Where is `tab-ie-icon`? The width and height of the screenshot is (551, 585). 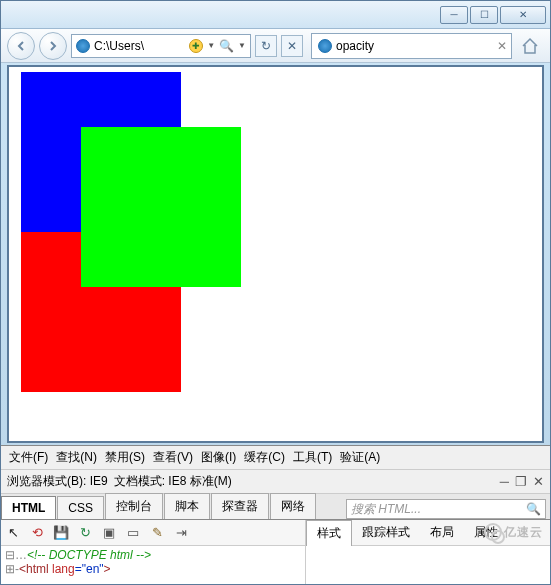
tab-ie-icon is located at coordinates (325, 46).